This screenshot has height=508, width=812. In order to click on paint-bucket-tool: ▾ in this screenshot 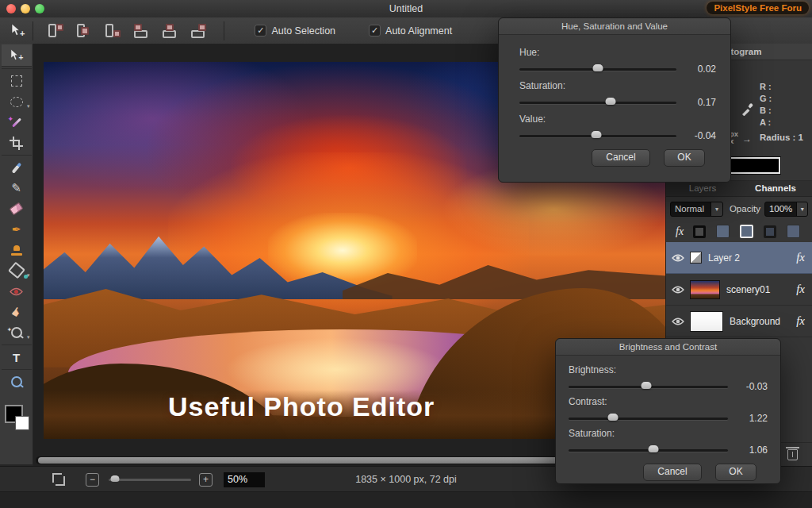, I will do `click(17, 271)`.